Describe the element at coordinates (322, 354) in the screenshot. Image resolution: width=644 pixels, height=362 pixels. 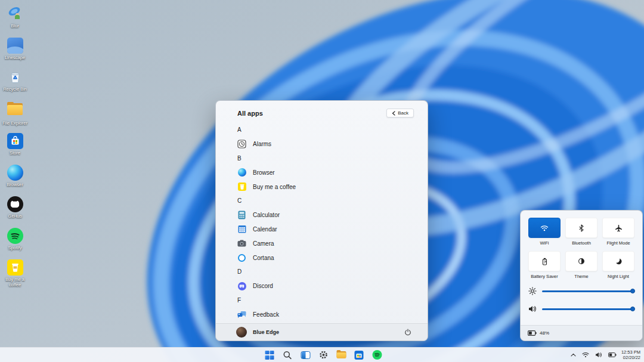
I see `taskbar: 12:53 PM 02/20/22` at that location.